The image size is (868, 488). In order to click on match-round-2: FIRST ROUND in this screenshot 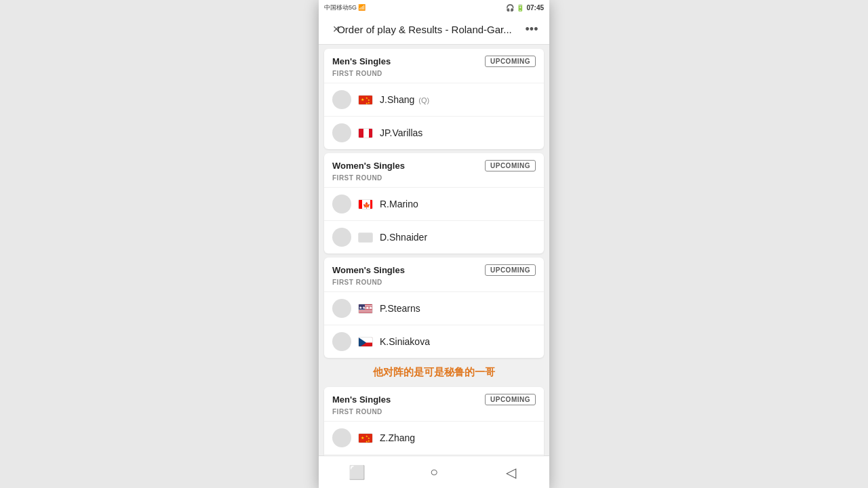, I will do `click(434, 180)`.